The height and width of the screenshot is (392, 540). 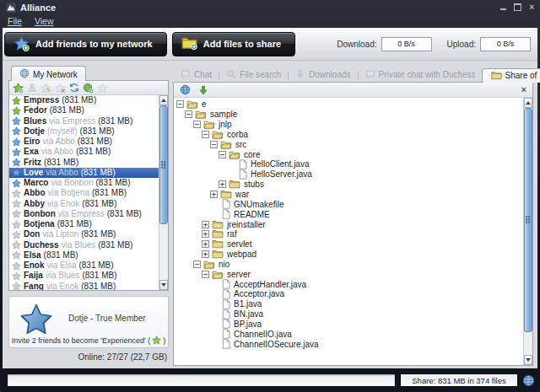 What do you see at coordinates (17, 152) in the screenshot?
I see `friend-star-icon` at bounding box center [17, 152].